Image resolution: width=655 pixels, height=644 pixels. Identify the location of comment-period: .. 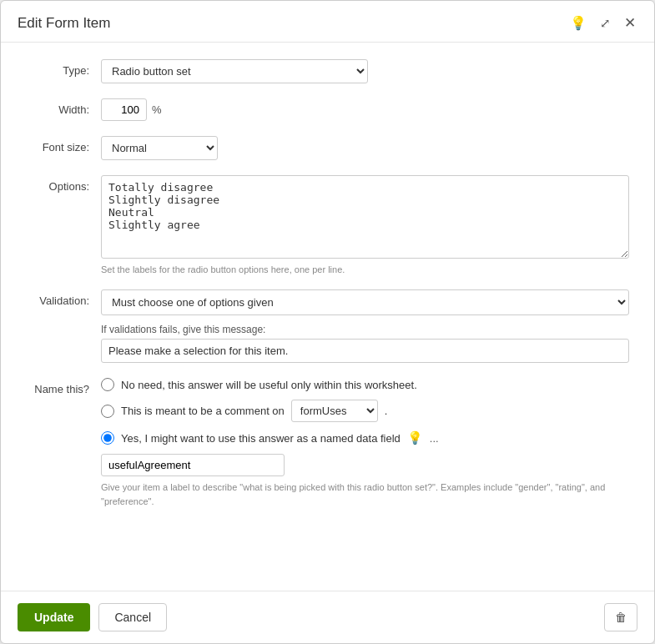
(386, 410).